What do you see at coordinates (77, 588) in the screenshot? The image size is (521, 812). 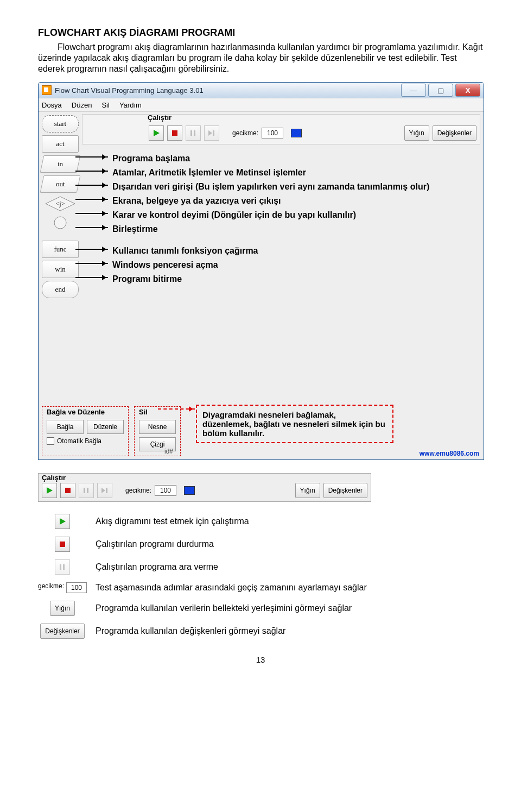 I see `expl-delay-value: 100` at bounding box center [77, 588].